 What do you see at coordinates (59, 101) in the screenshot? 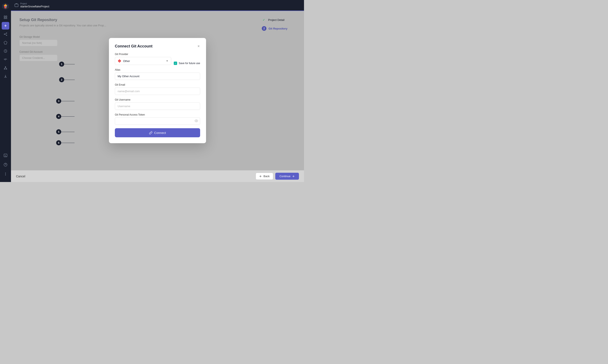
I see `annotation-badge-3: 3` at bounding box center [59, 101].